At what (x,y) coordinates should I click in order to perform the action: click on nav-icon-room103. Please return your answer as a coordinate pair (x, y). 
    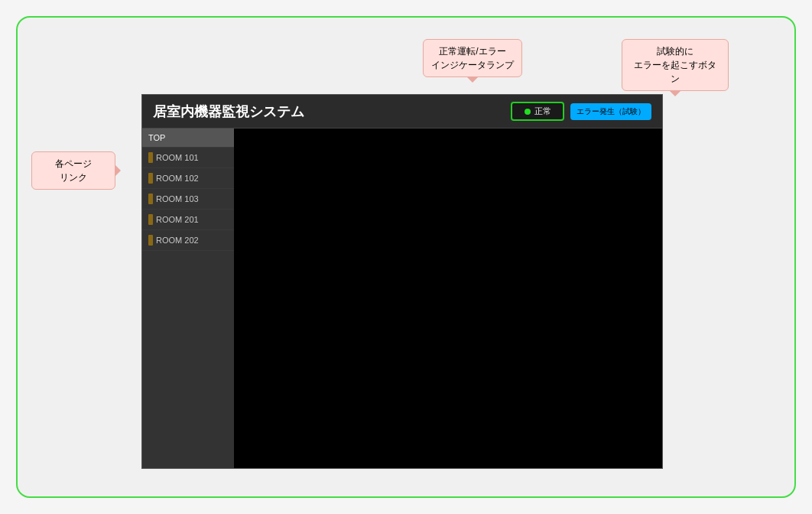
    Looking at the image, I should click on (151, 199).